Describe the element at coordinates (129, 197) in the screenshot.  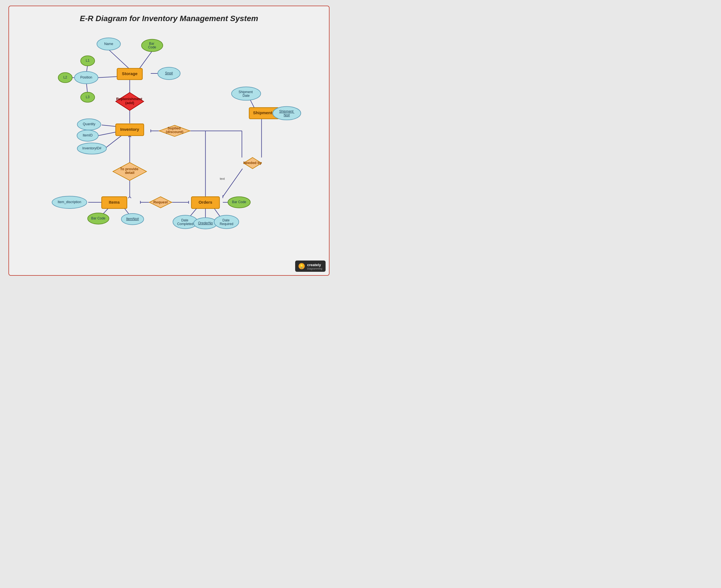
I see `crow5` at that location.